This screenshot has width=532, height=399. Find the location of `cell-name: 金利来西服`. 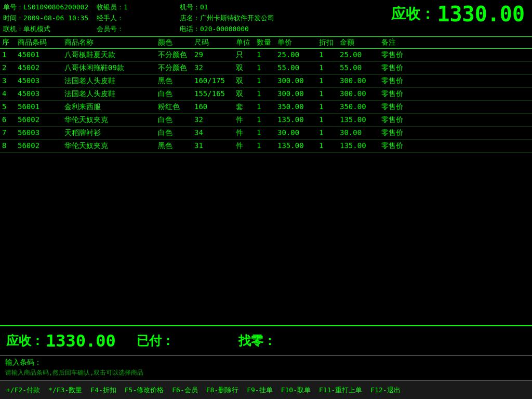

cell-name: 金利来西服 is located at coordinates (109, 107).